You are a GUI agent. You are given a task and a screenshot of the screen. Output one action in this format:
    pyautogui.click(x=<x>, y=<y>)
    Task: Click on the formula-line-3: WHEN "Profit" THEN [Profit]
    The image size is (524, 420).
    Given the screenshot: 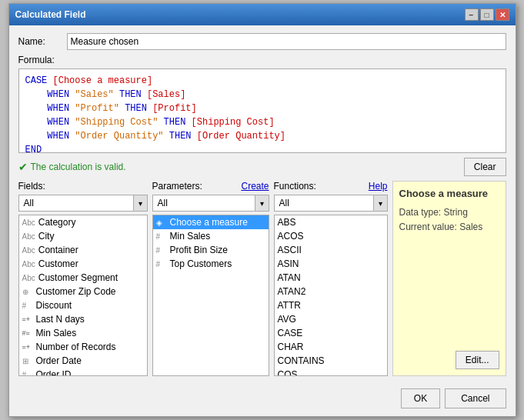 What is the action you would take?
    pyautogui.click(x=262, y=108)
    